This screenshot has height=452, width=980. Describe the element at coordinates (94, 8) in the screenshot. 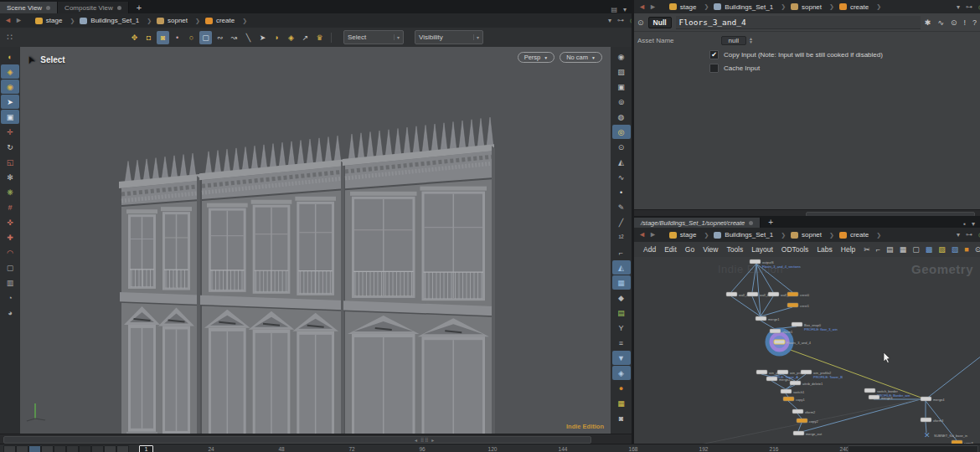

I see `tab-composite-view: Composite View` at that location.